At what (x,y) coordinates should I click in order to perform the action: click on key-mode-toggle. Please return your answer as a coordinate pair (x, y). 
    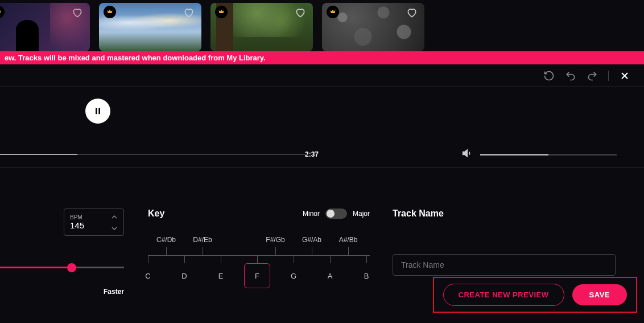
    Looking at the image, I should click on (336, 214).